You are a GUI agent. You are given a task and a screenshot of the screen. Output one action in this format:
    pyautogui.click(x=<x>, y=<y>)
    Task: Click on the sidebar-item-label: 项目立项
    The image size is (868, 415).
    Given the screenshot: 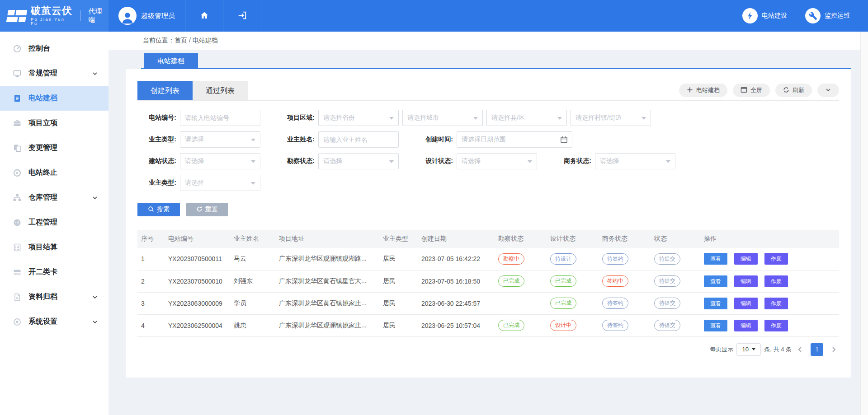 What is the action you would take?
    pyautogui.click(x=43, y=123)
    